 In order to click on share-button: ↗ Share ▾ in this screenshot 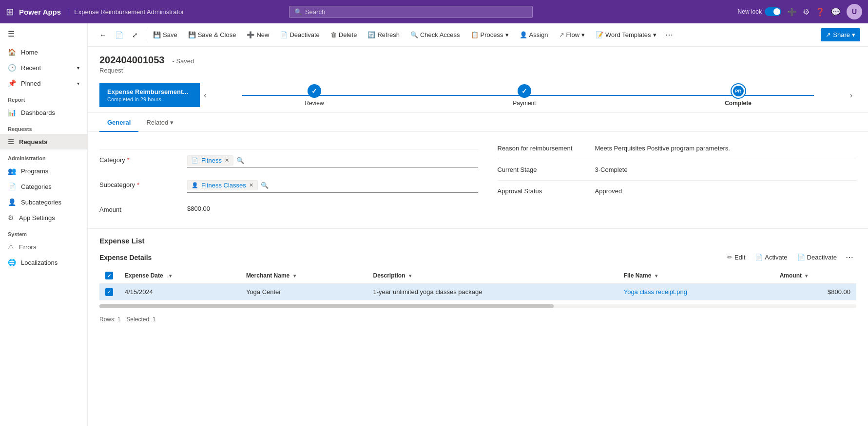, I will do `click(840, 35)`.